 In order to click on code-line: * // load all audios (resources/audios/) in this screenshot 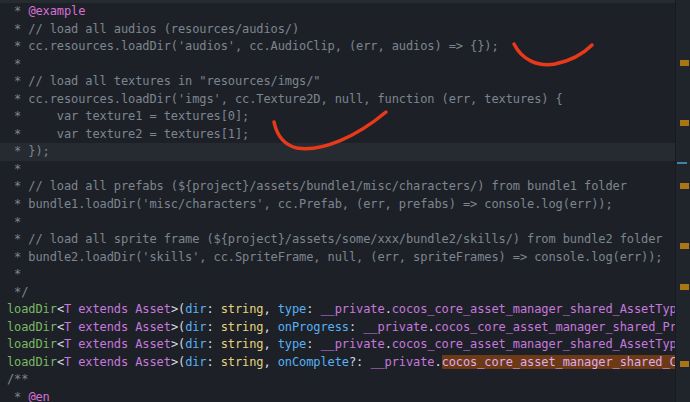, I will do `click(338, 30)`.